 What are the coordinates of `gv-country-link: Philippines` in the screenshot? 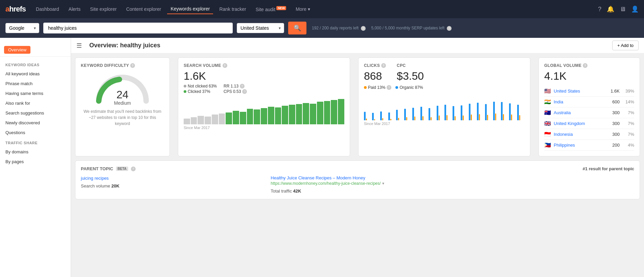 It's located at (578, 145).